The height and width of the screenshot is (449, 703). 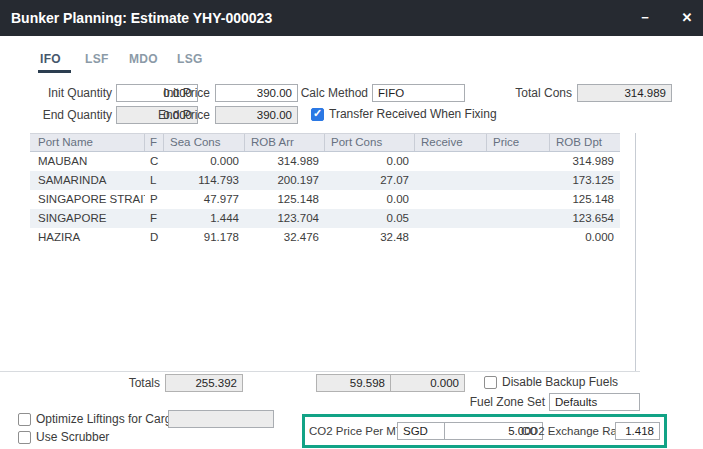 What do you see at coordinates (285, 200) in the screenshot?
I see `cell-rob-arr: 125.148` at bounding box center [285, 200].